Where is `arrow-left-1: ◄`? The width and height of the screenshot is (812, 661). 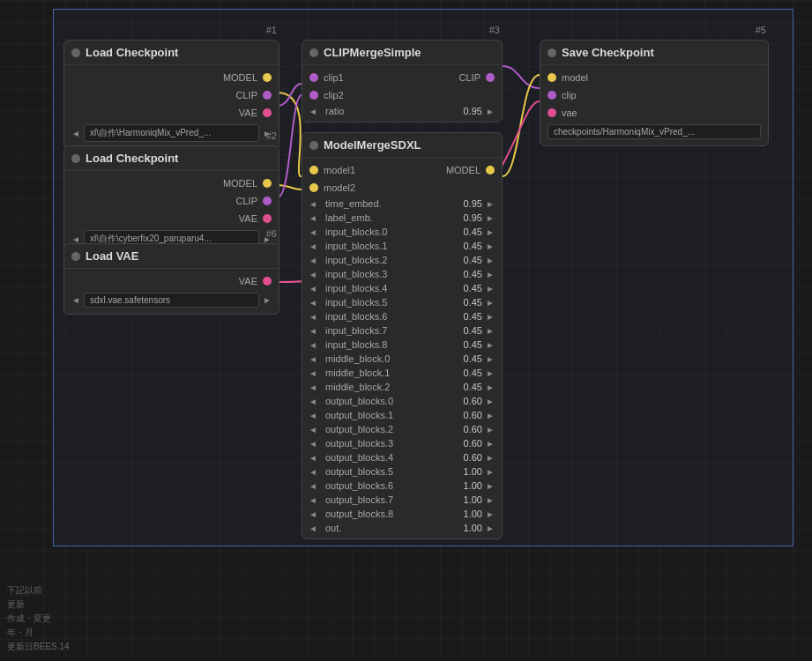
arrow-left-1: ◄ is located at coordinates (76, 134).